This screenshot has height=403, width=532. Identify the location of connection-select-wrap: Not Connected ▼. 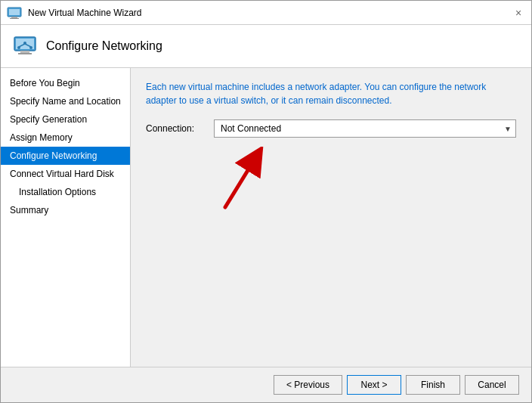
(365, 129).